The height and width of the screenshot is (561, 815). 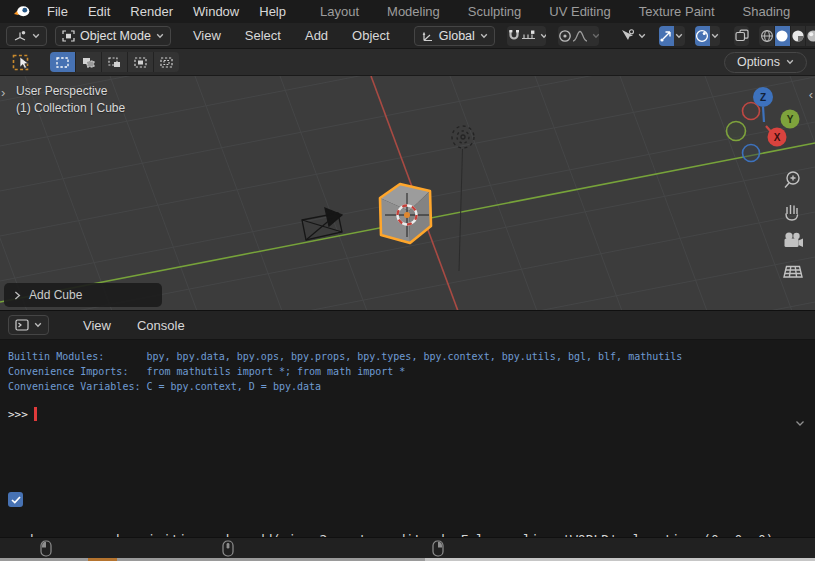 I want to click on solid-sphere-icon, so click(x=782, y=36).